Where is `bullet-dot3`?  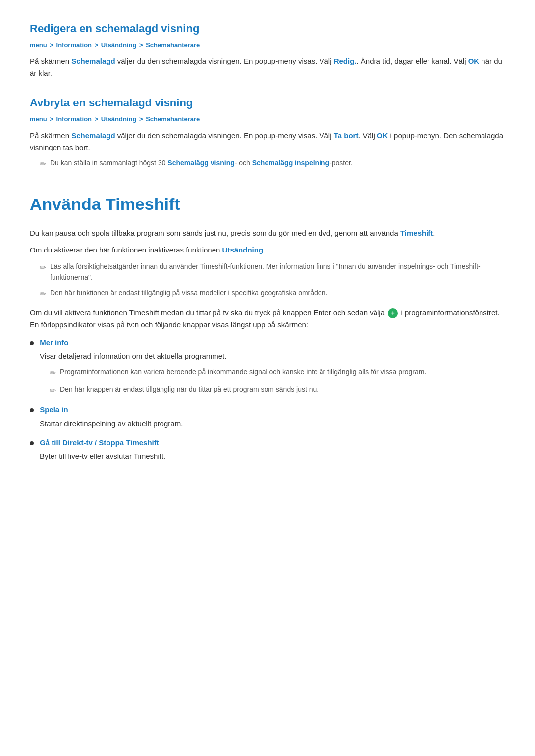
bullet-dot3 is located at coordinates (32, 443).